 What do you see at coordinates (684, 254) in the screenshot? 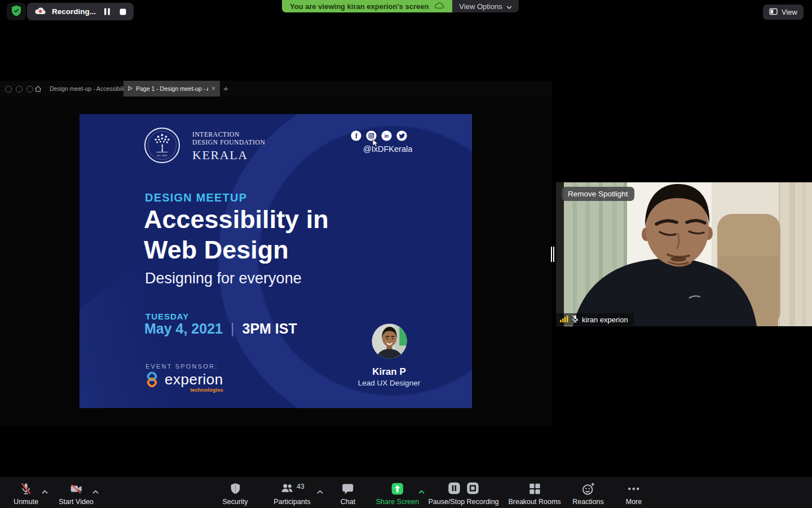
I see `participant-video-tile: Remove Spotlight kiran experion` at bounding box center [684, 254].